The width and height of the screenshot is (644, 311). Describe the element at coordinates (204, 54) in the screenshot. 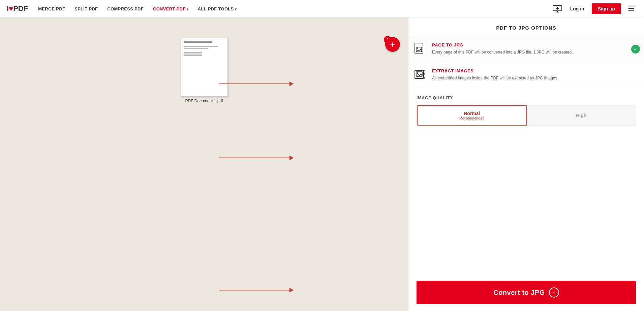

I see `pdf-lines-group` at that location.